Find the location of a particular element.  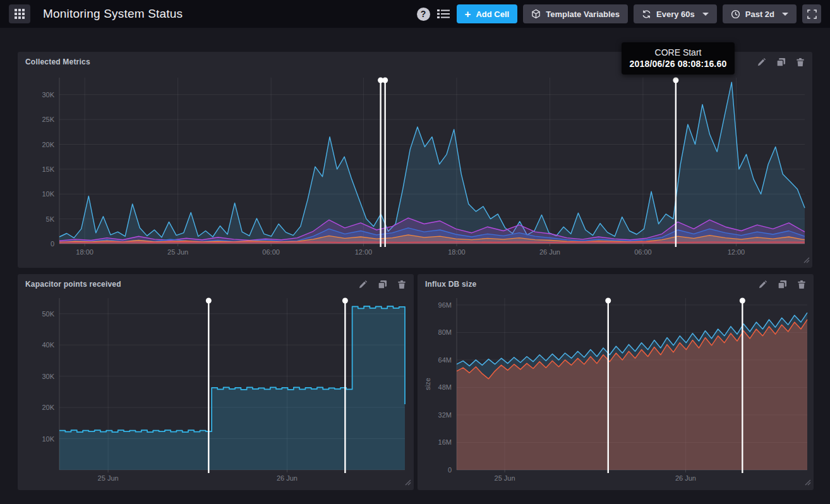

y-tick-label: 15K is located at coordinates (48, 169).